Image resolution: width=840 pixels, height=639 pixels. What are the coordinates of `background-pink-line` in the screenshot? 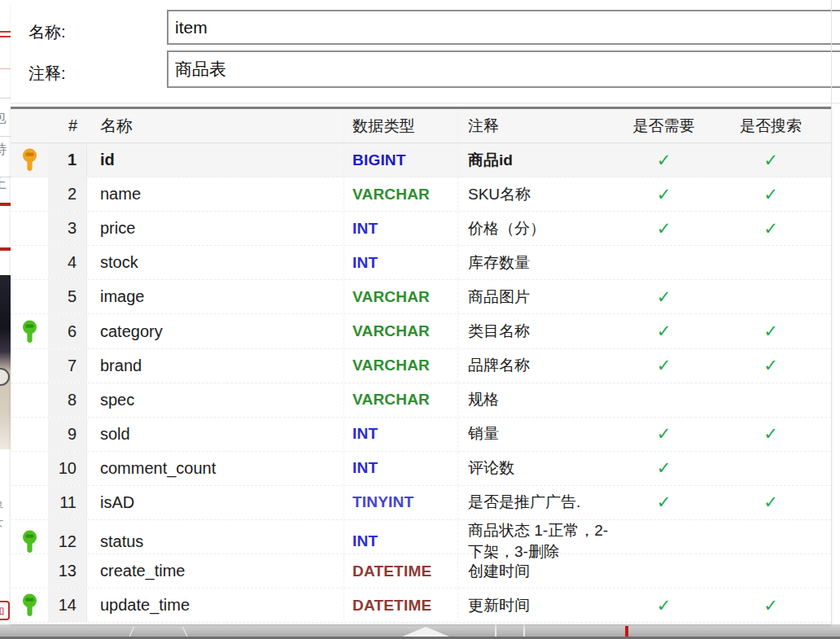 It's located at (5, 68).